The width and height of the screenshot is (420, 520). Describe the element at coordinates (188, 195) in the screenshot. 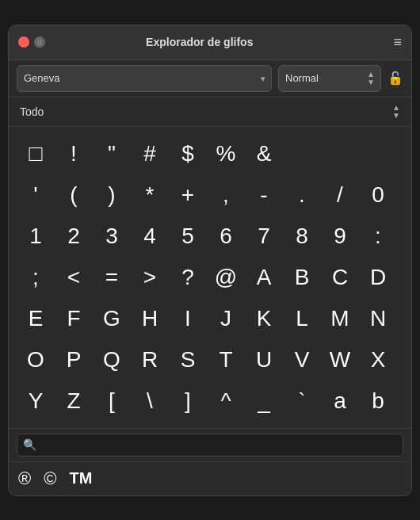

I see `glyph-cell: +` at that location.